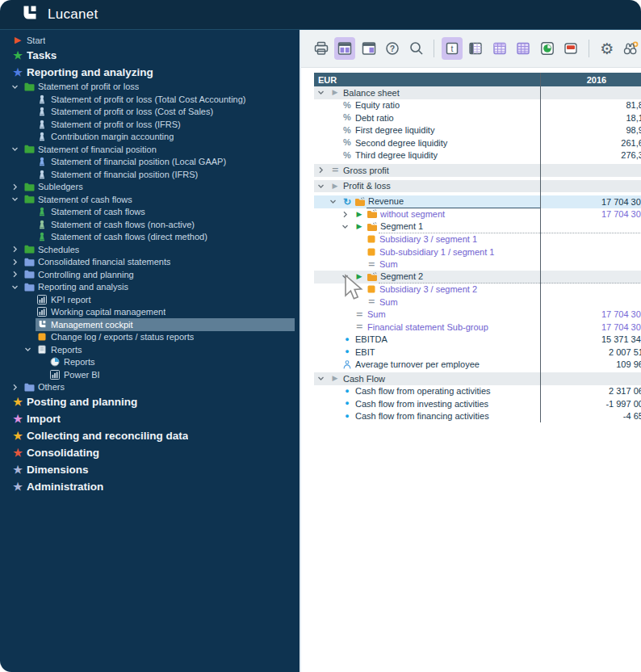 This screenshot has width=641, height=672. What do you see at coordinates (478, 365) in the screenshot?
I see `report-row-average-turnover-per-employee: Average turnover per employee109 964` at bounding box center [478, 365].